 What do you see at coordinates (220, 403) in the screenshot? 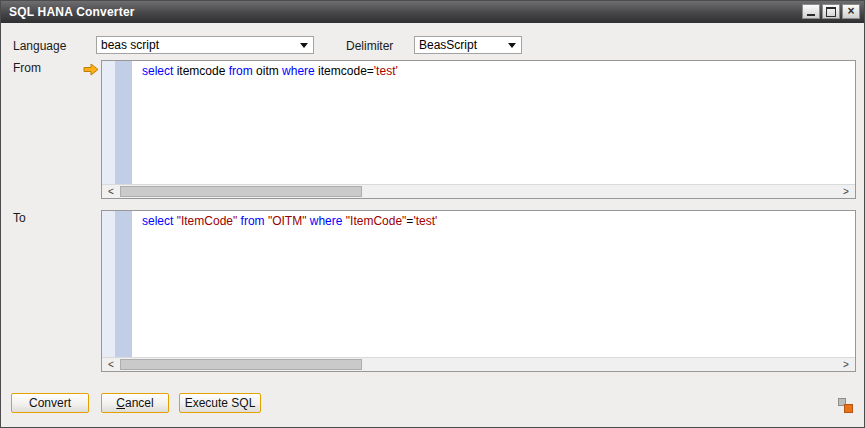
I see `execute-sql-button: Execute SQL` at bounding box center [220, 403].